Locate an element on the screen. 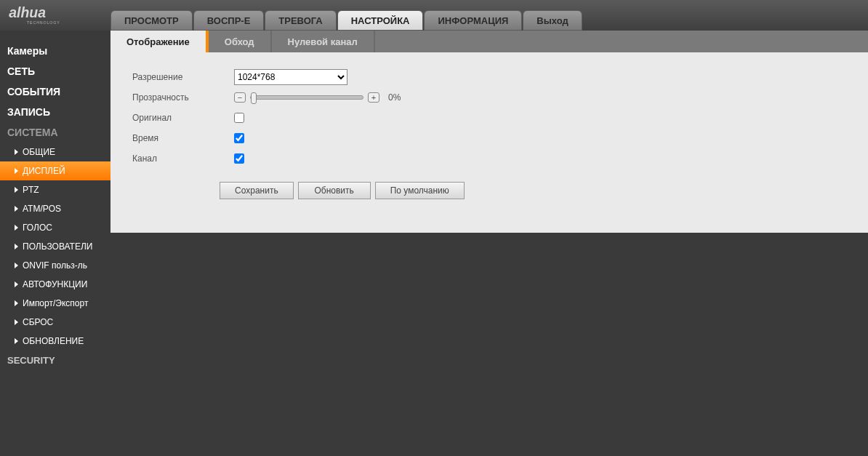  time-checkbox is located at coordinates (239, 138).